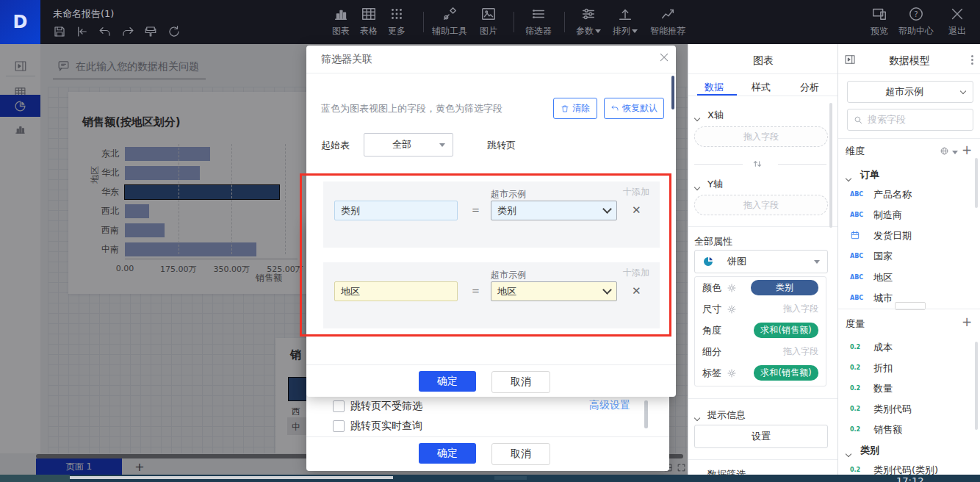 Image resolution: width=980 pixels, height=482 pixels. I want to click on dialog-scrollbar, so click(673, 93).